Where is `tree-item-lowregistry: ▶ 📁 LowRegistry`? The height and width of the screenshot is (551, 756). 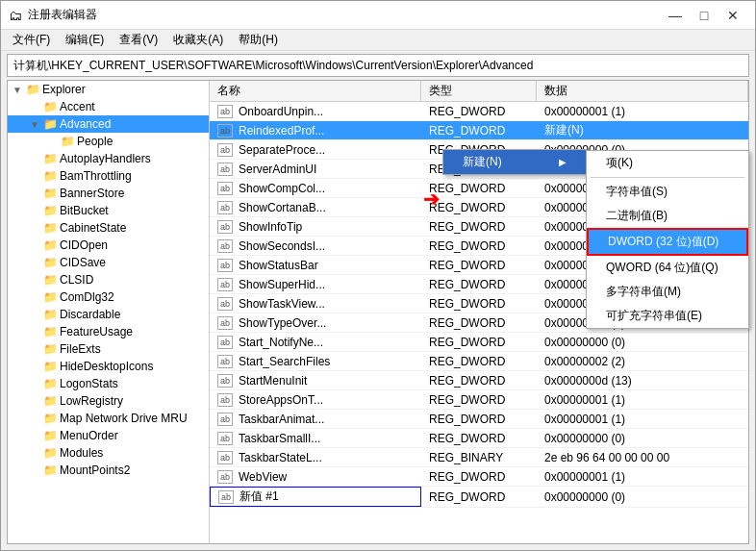
tree-item-lowregistry: ▶ 📁 LowRegistry is located at coordinates (108, 401).